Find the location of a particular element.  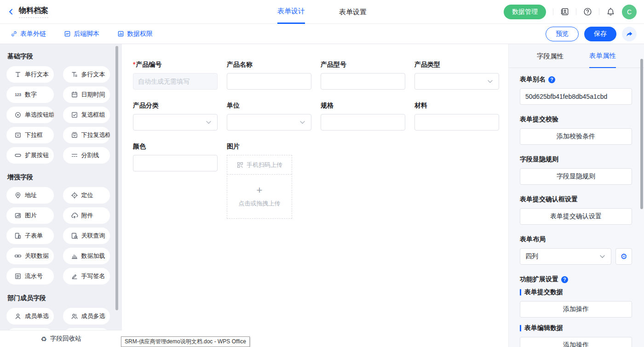

form-field-label: 产品分类 is located at coordinates (175, 105).